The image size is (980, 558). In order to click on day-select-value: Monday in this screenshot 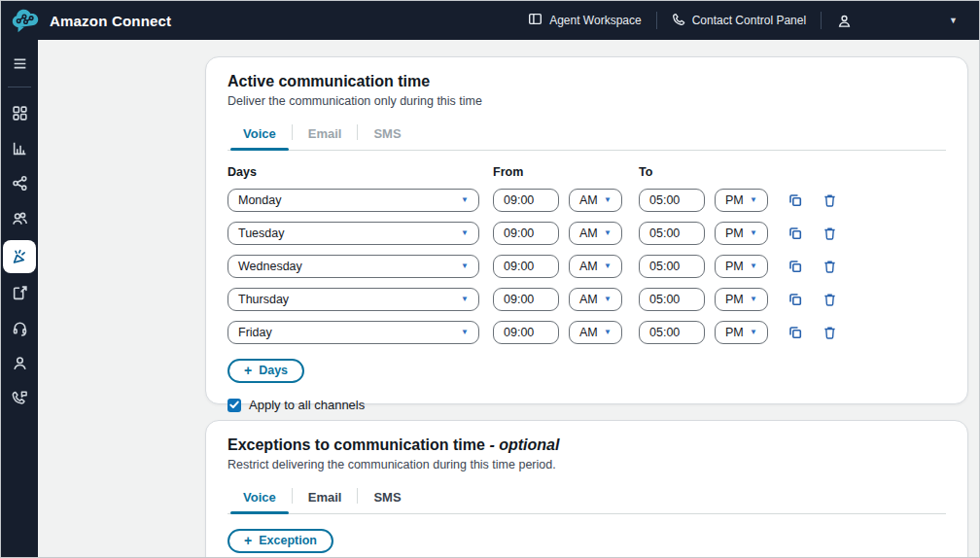, I will do `click(260, 200)`.